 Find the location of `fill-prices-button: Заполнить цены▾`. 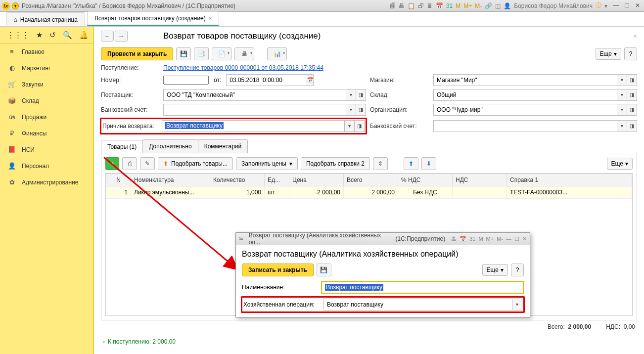

fill-prices-button: Заполнить цены▾ is located at coordinates (267, 164).